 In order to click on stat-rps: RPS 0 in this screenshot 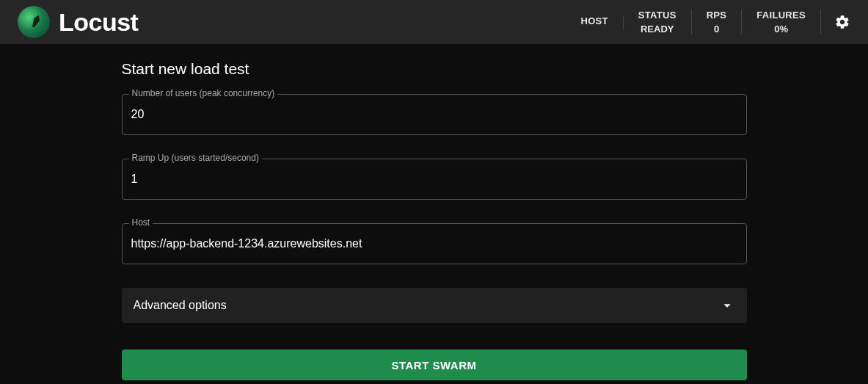, I will do `click(718, 22)`.